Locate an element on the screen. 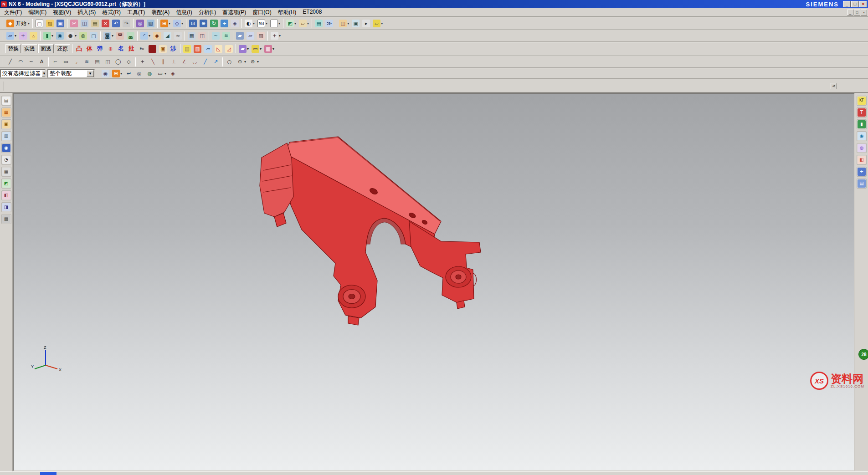 The width and height of the screenshot is (868, 475). work-view-selector-icon: M3▾ is located at coordinates (262, 24).